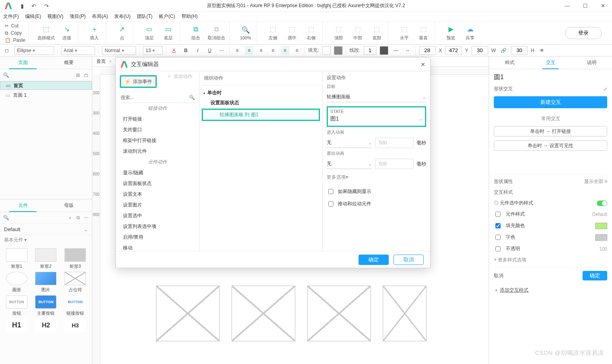 The width and height of the screenshot is (612, 364). Describe the element at coordinates (17, 282) in the screenshot. I see `widget-ellipse: 圆形` at that location.